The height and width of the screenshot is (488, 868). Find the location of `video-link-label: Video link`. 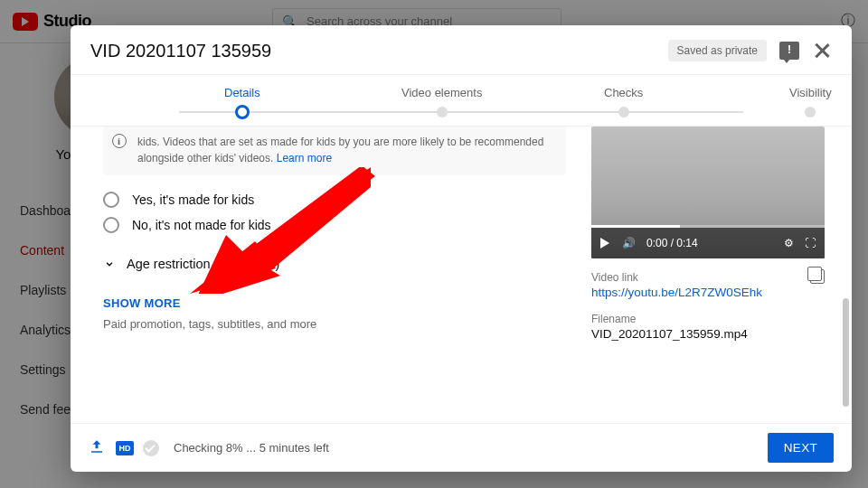

video-link-label: Video link is located at coordinates (708, 277).